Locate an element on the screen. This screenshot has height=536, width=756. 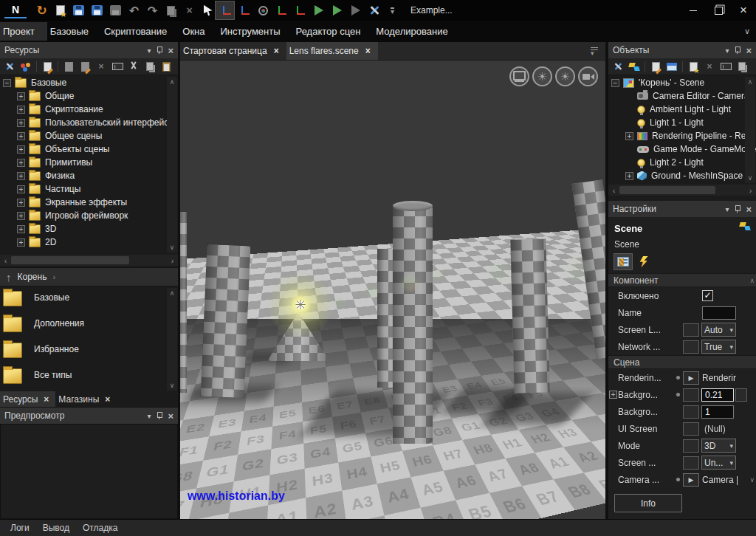
toolbar-overflow-icon is located at coordinates (391, 10).